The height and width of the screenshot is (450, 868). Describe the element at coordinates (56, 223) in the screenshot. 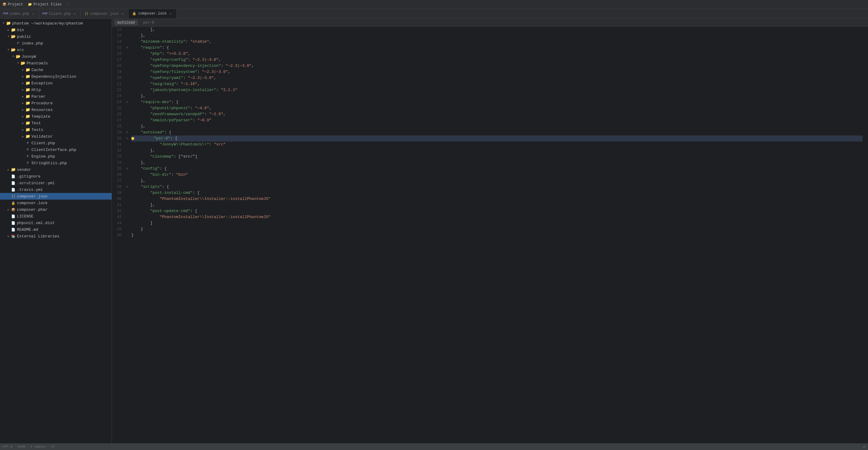

I see `sidebar-item-phpunit-xml: ▶ 📄 phpunit.xml.dist` at that location.